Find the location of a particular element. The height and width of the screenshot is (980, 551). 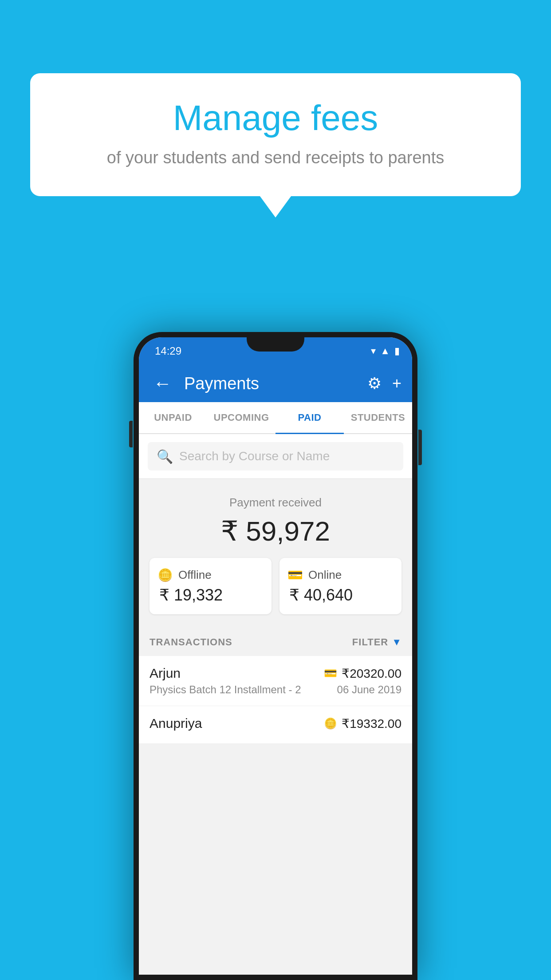

transaction-top: Arjun 💳 ₹20320.00 is located at coordinates (276, 673).